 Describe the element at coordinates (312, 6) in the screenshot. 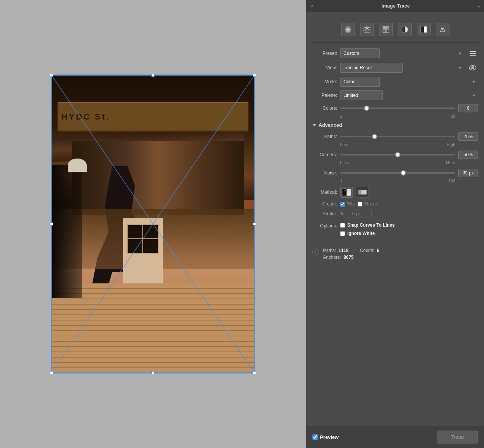

I see `close-icon: ×` at that location.